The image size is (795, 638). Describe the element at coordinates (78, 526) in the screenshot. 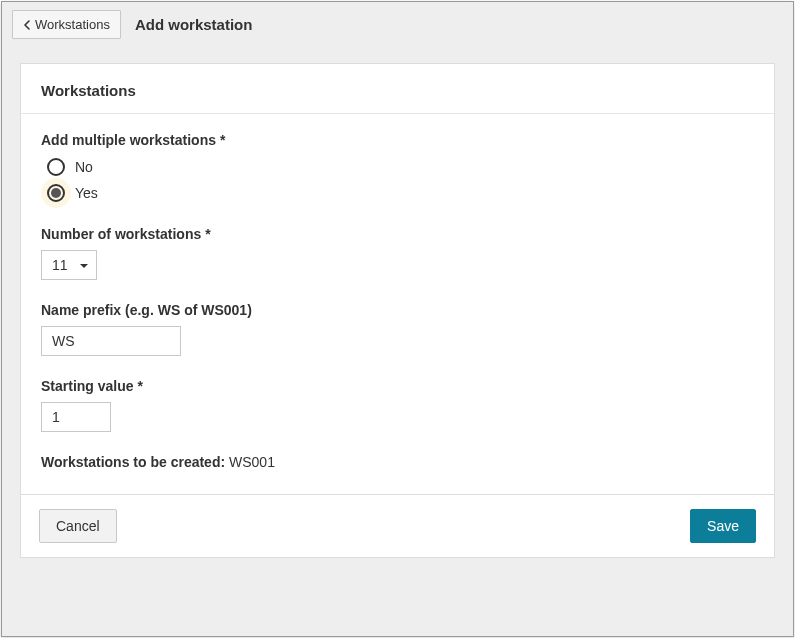

I see `cancel-button: Cancel` at that location.